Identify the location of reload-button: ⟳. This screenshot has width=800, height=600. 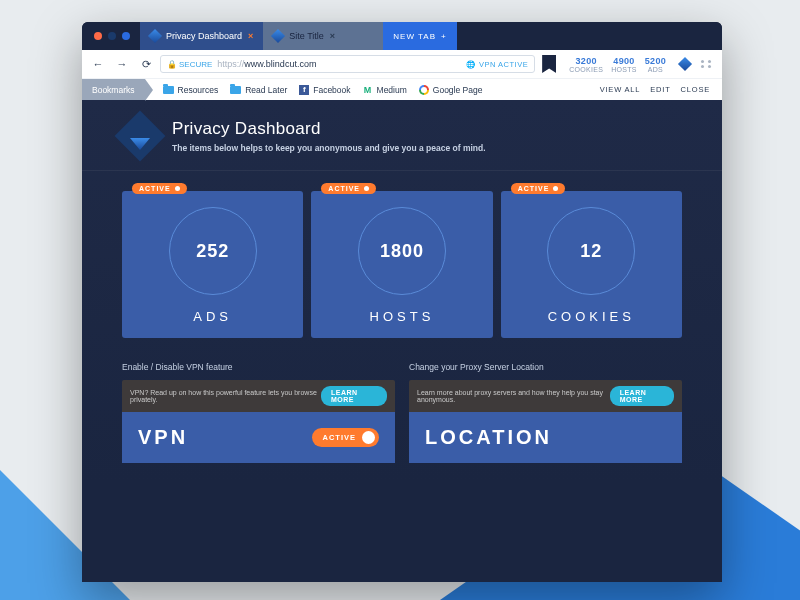
(146, 64).